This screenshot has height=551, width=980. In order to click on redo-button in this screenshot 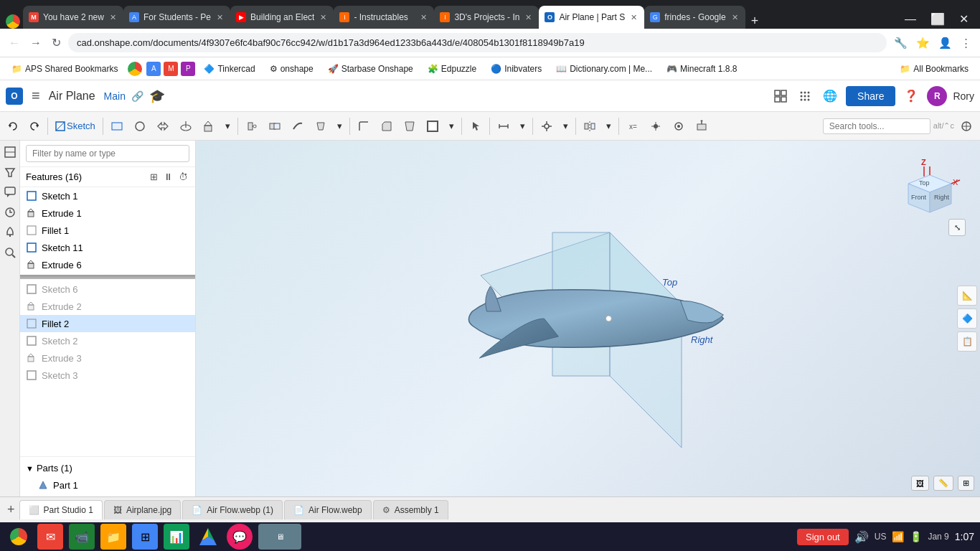, I will do `click(34, 126)`.